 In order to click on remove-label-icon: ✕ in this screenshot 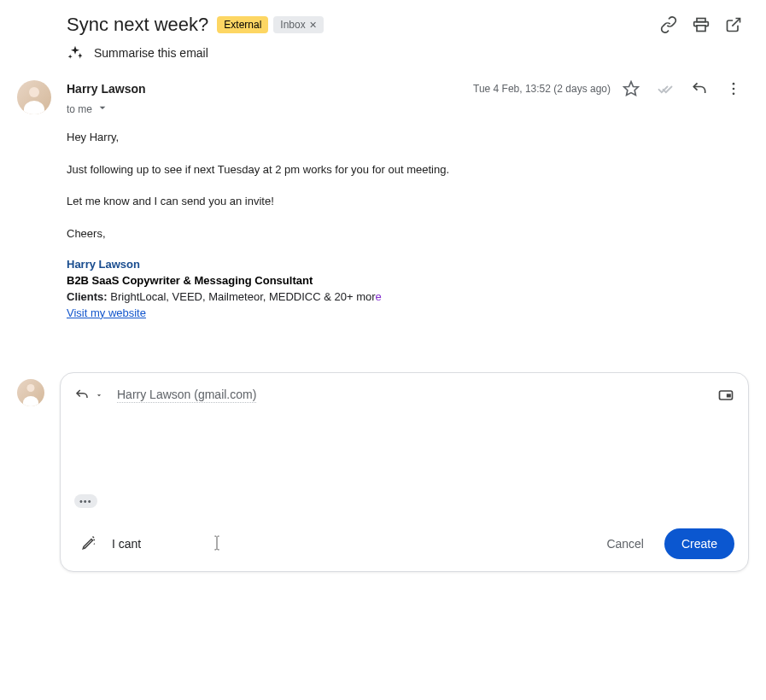, I will do `click(313, 26)`.